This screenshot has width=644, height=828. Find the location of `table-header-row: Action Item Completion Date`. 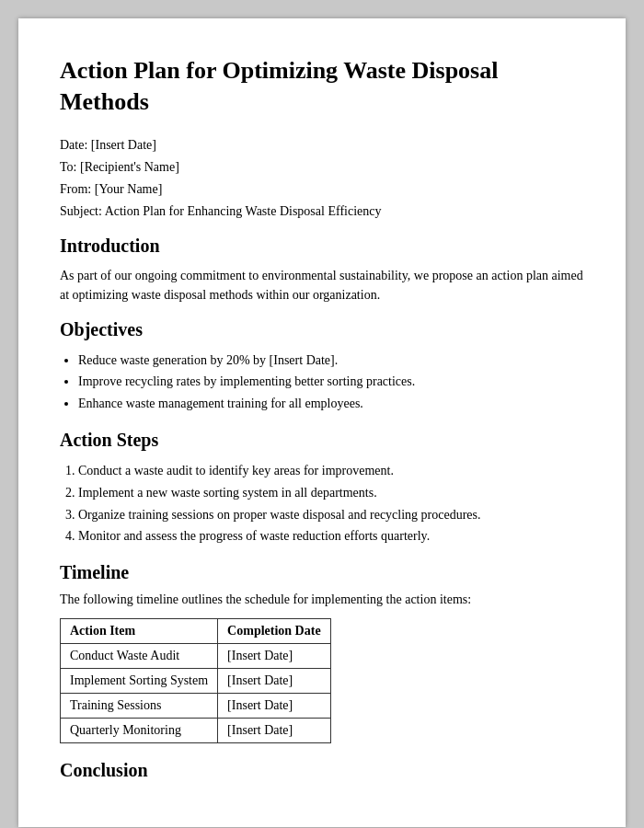

table-header-row: Action Item Completion Date is located at coordinates (196, 631).